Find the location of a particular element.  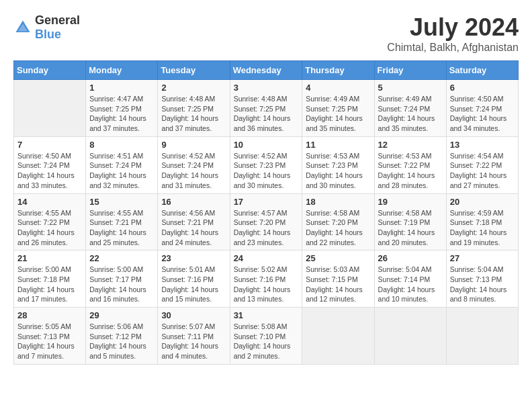

calendar-week-row: 1Sunrise: 4:47 AMSunset: 7:25 PMDaylight… is located at coordinates (266, 109).